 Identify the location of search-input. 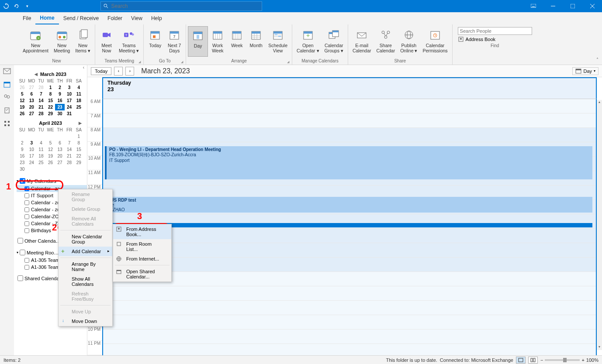
(185, 6).